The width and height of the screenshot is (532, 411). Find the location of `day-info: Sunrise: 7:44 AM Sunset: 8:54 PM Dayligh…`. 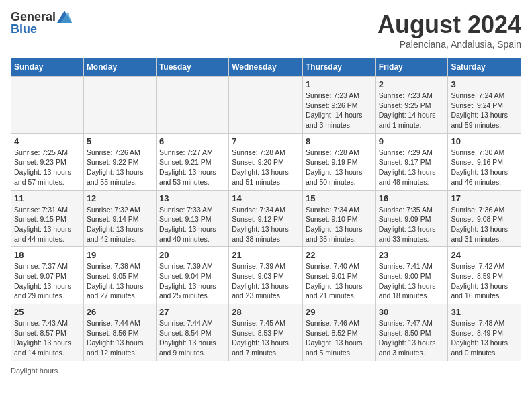

day-info: Sunrise: 7:44 AM Sunset: 8:54 PM Dayligh… is located at coordinates (192, 338).